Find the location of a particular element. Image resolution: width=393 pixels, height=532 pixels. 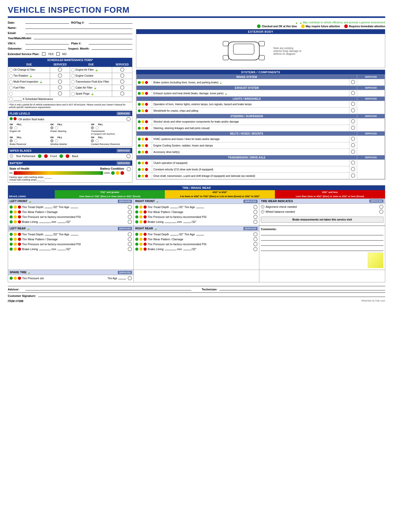

page-title: VEHICLE INSPECTION FORM is located at coordinates (196, 10).